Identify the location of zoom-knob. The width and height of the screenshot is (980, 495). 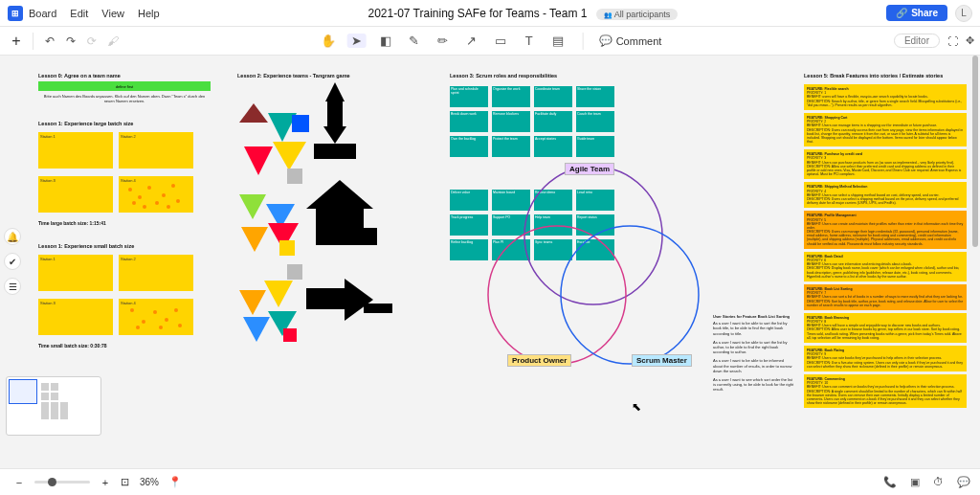
(52, 483).